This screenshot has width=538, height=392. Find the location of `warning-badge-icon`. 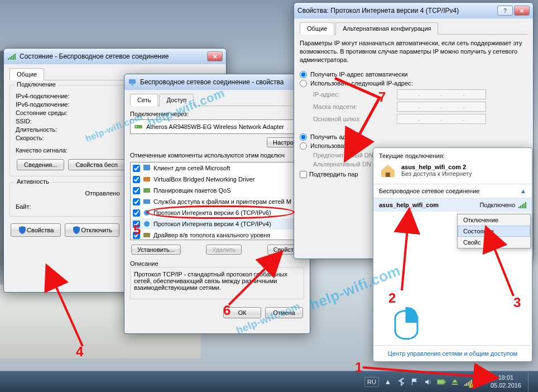

warning-badge-icon is located at coordinates (472, 385).